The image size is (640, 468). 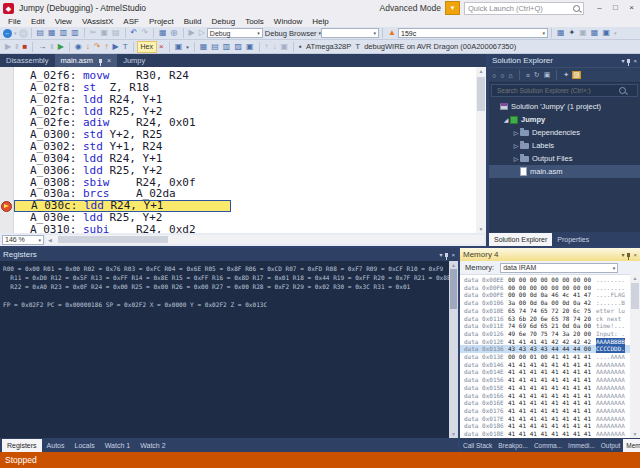 What do you see at coordinates (481, 150) in the screenshot?
I see `editor-vertical-scrollbar: ▲ ▼` at bounding box center [481, 150].